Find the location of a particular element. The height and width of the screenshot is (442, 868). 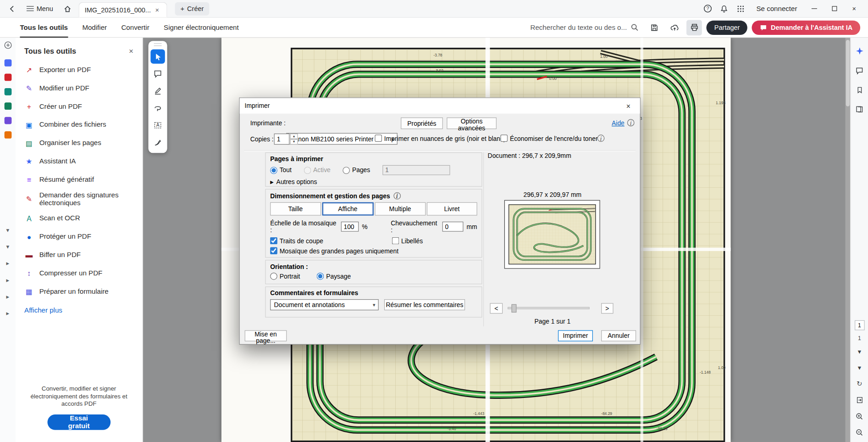

scrollbar-thumb is located at coordinates (848, 73).